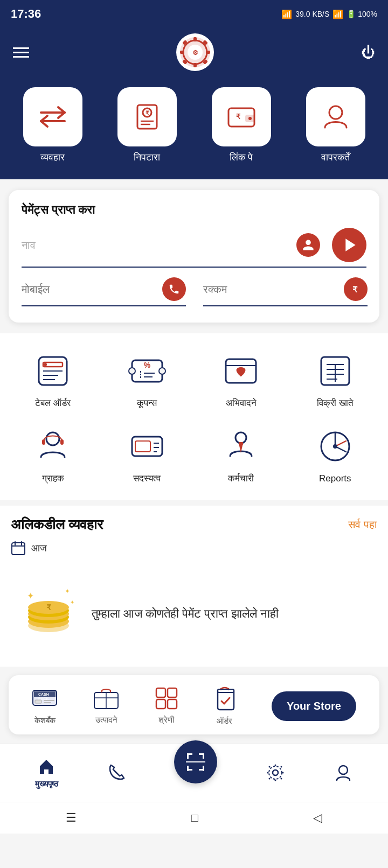 This screenshot has width=388, height=868. Describe the element at coordinates (349, 245) in the screenshot. I see `submit-button` at that location.